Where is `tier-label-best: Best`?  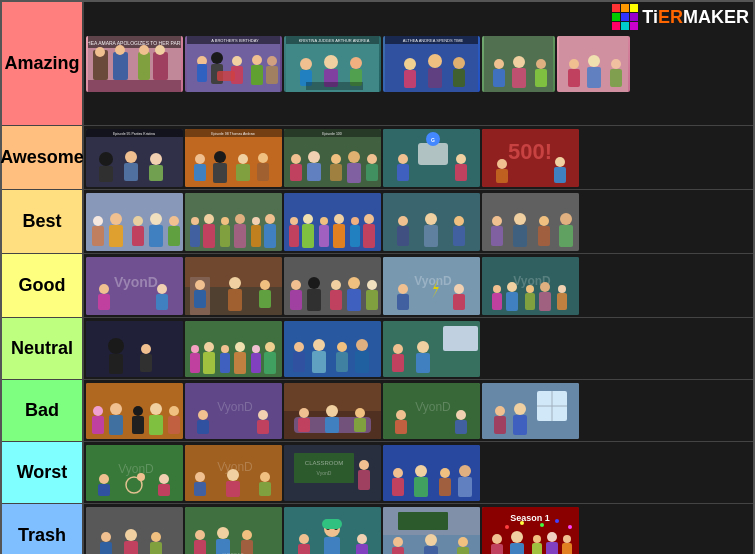
tier-label-best: Best is located at coordinates (43, 222).